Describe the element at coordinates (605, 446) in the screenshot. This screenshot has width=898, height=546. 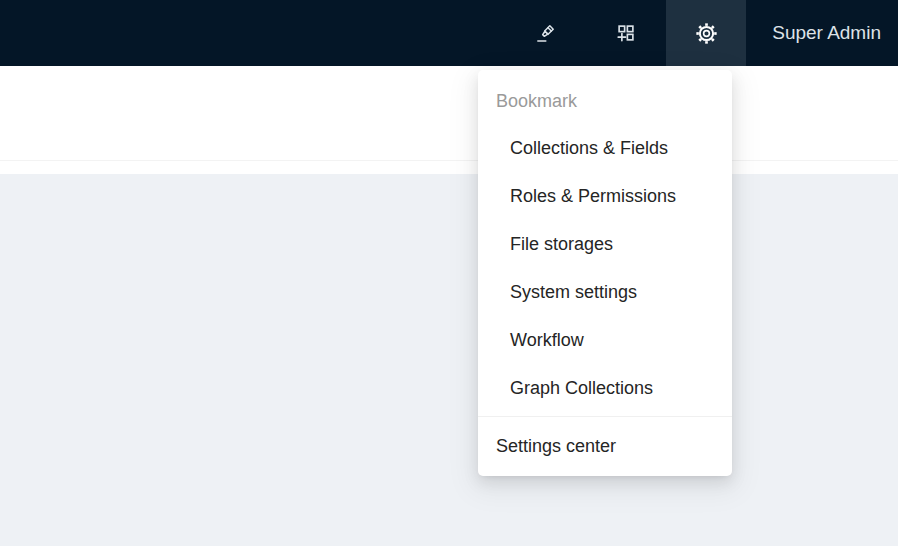
I see `menu-item-settings-center: Settings center` at that location.